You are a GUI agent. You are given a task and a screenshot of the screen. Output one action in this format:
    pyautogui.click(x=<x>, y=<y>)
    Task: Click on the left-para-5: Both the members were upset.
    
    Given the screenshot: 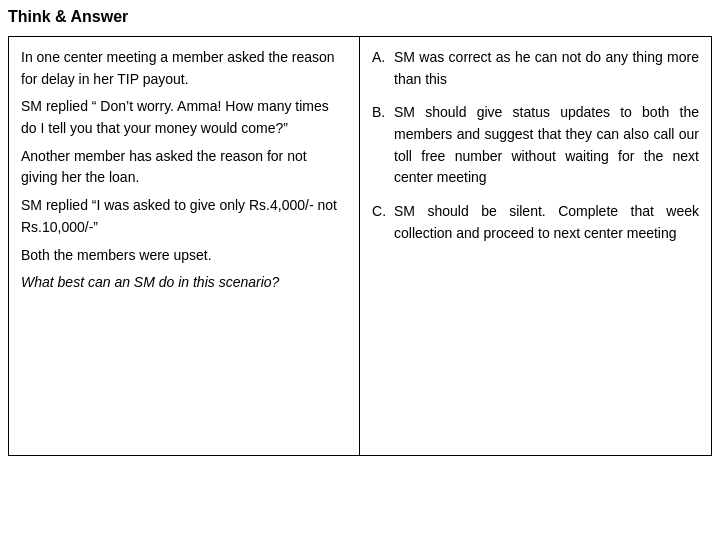 What is the action you would take?
    pyautogui.click(x=184, y=256)
    